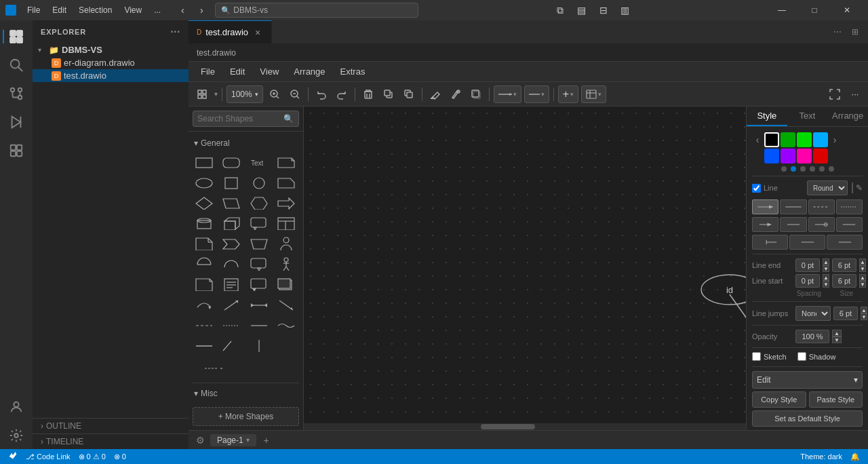 The width and height of the screenshot is (868, 464). Describe the element at coordinates (259, 182) in the screenshot. I see `shape-circle` at that location.